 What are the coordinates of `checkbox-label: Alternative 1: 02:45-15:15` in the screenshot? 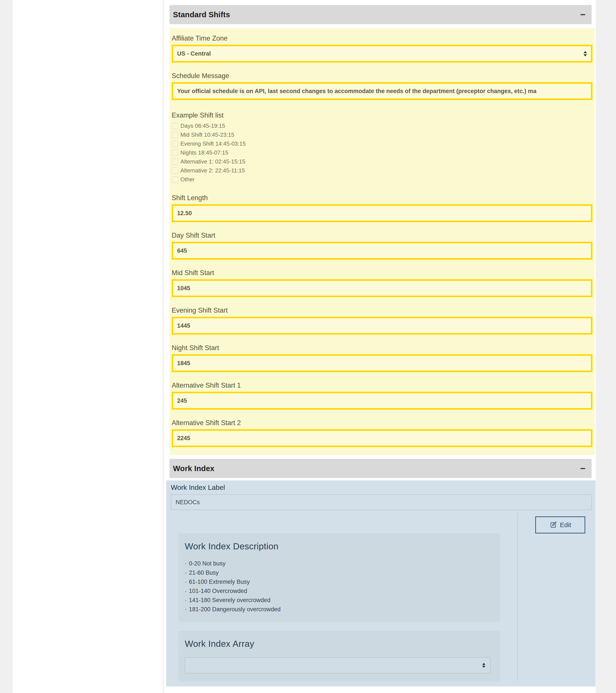 It's located at (213, 162).